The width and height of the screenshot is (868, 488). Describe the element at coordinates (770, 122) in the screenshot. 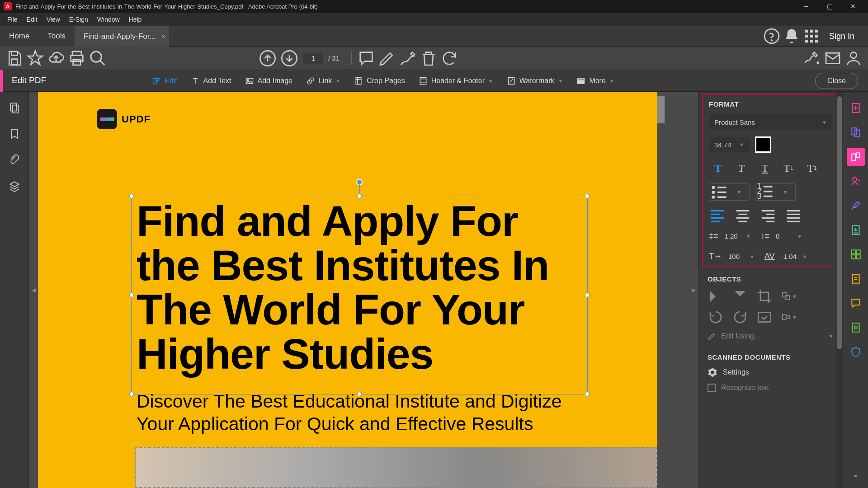

I see `font-family-select: Product Sans ▼` at that location.